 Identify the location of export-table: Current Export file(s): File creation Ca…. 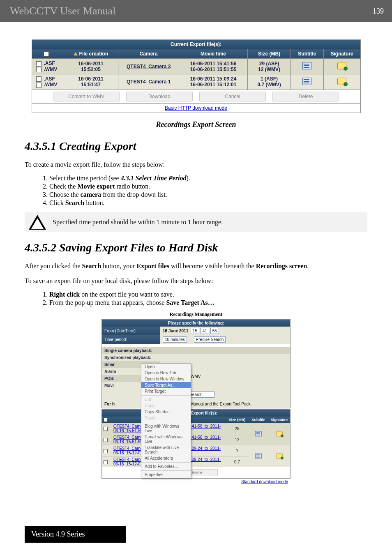
(196, 76).